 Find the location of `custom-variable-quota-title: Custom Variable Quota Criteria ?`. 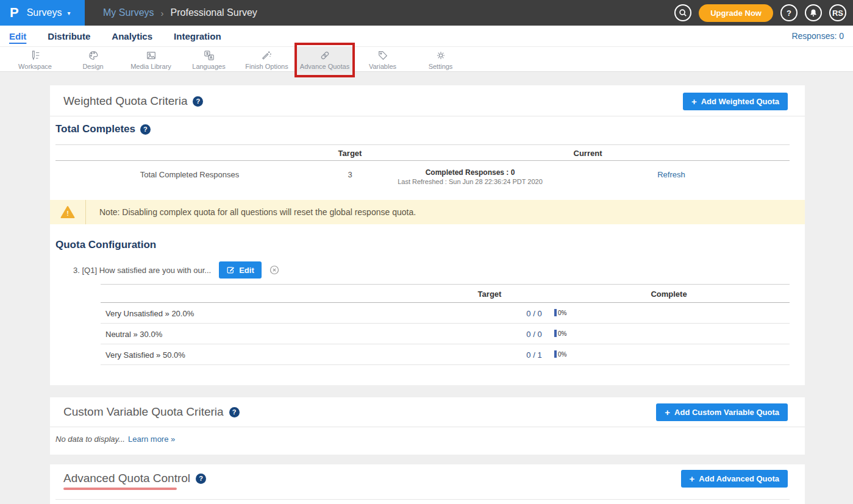

custom-variable-quota-title: Custom Variable Quota Criteria ? is located at coordinates (151, 412).